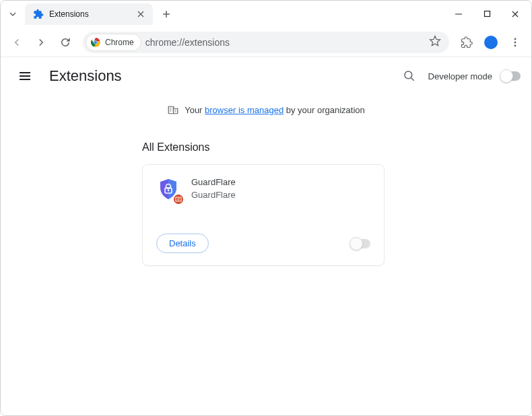 The height and width of the screenshot is (416, 532). I want to click on extensions-icon, so click(467, 42).